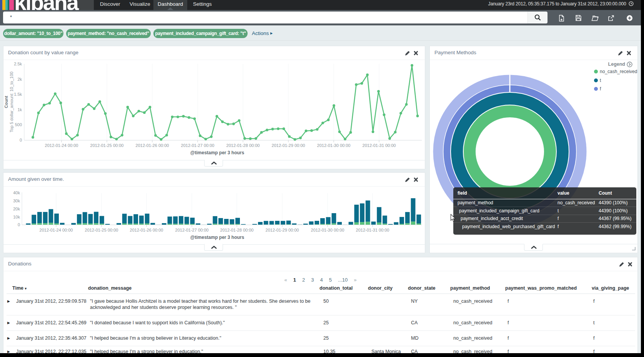 Image resolution: width=644 pixels, height=357 pixels. What do you see at coordinates (18, 125) in the screenshot?
I see `svg-text: 500` at bounding box center [18, 125].